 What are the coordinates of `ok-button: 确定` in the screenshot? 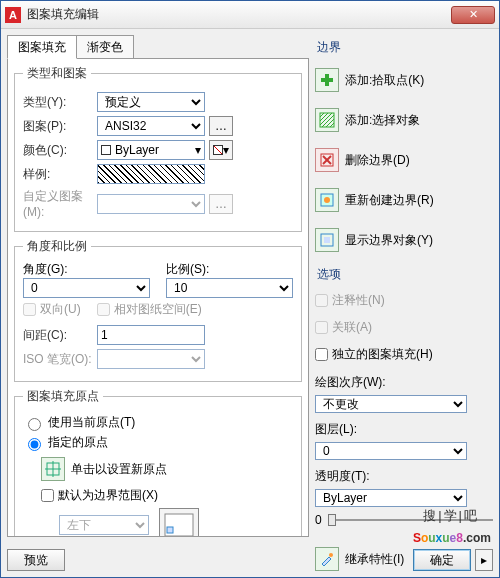 It's located at (442, 560).